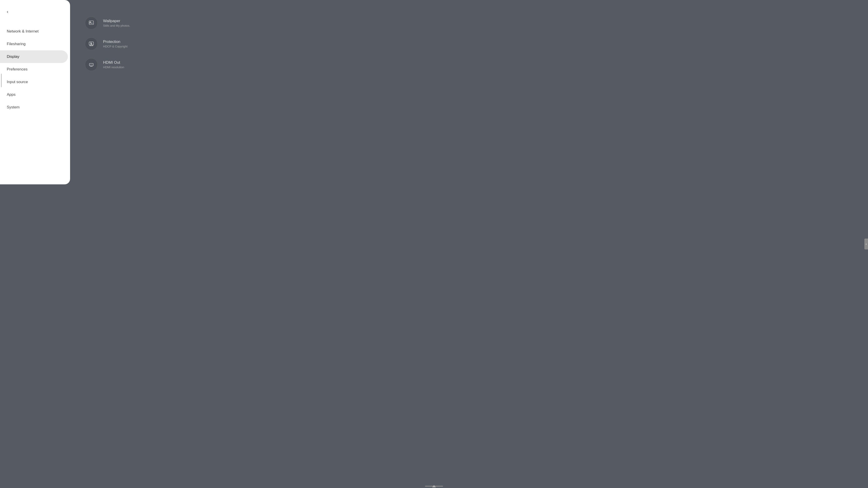 The image size is (868, 488). Describe the element at coordinates (7, 11) in the screenshot. I see `back-arrow-icon: ‹` at that location.